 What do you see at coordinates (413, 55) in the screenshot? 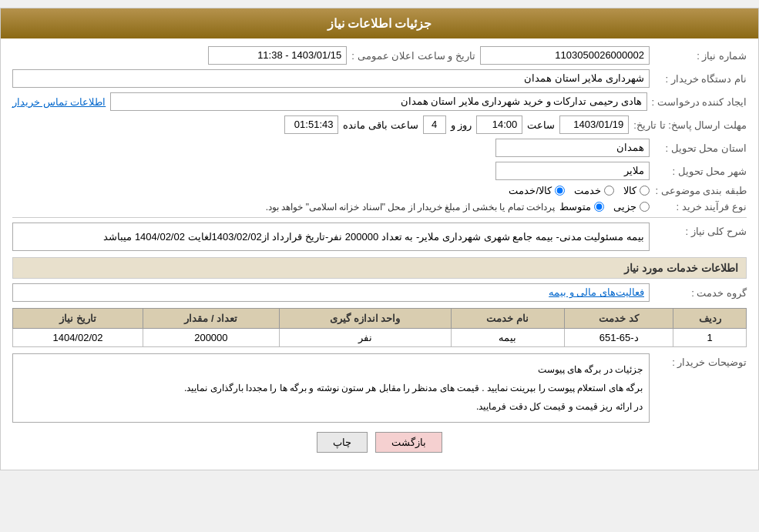
I see `tarikh-elan-label: تاریخ و ساعت اعلان عمومی :` at bounding box center [413, 55].